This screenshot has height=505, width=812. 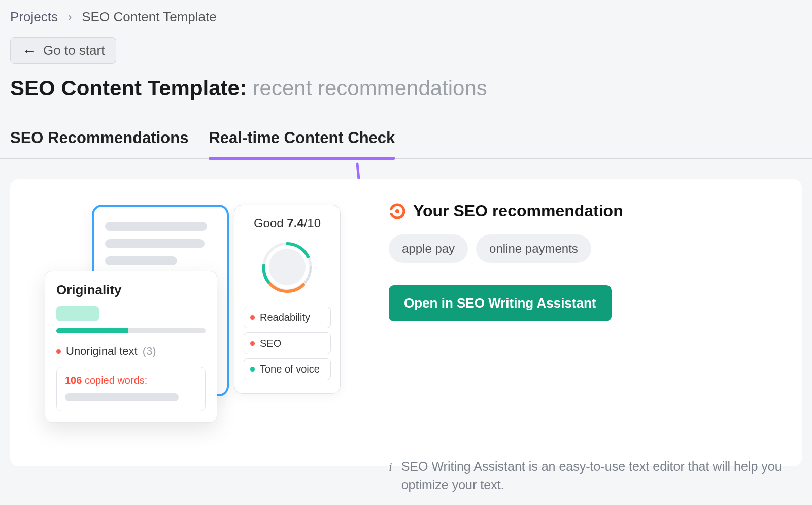 I want to click on chevron-right-icon: ›, so click(x=70, y=17).